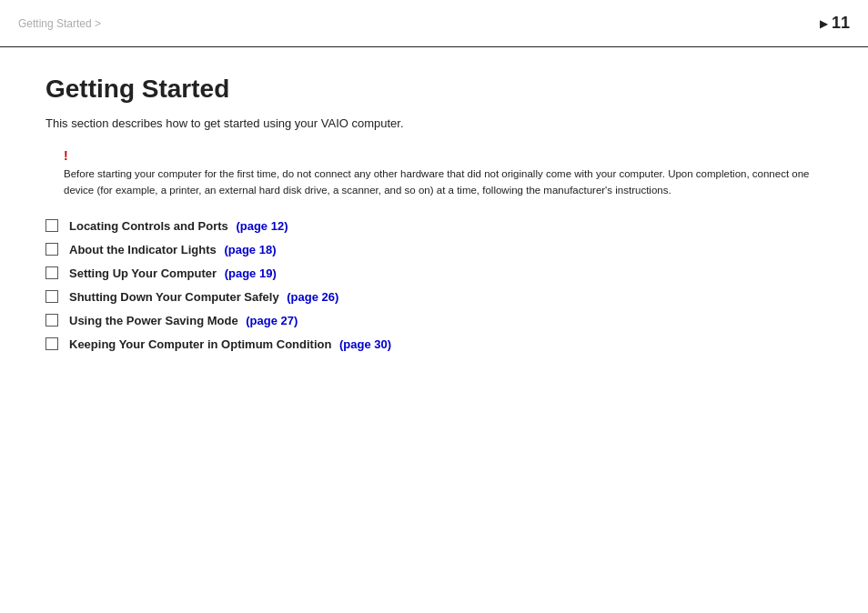 The image size is (868, 613). What do you see at coordinates (434, 273) in the screenshot?
I see `toc-item: Setting Up Your Computer (page 19)` at bounding box center [434, 273].